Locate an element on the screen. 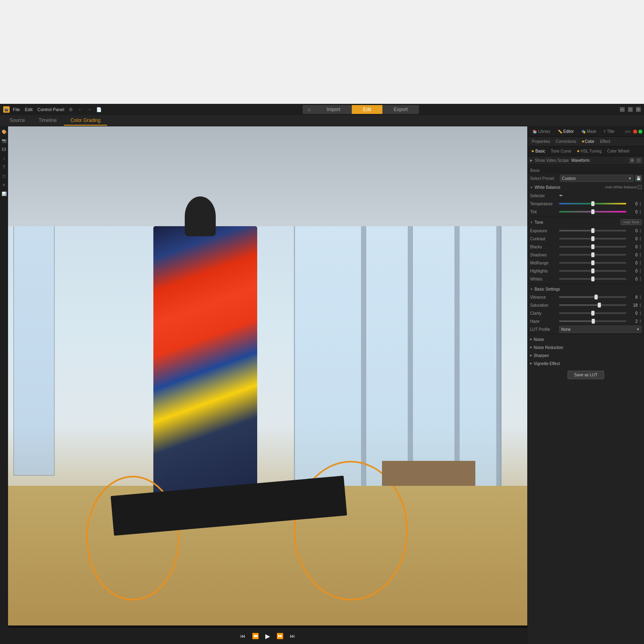  tab-color-grading: Color Grading is located at coordinates (85, 121).